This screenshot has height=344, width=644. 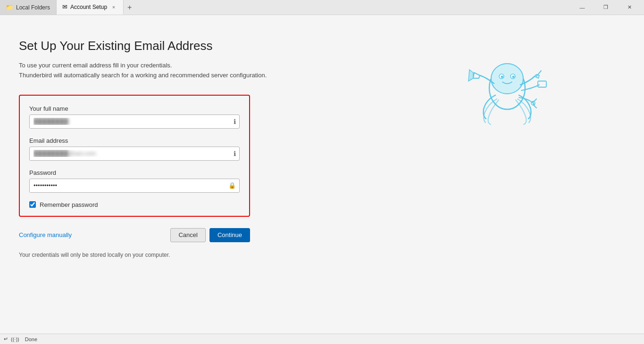 I want to click on password-label: Password, so click(x=134, y=172).